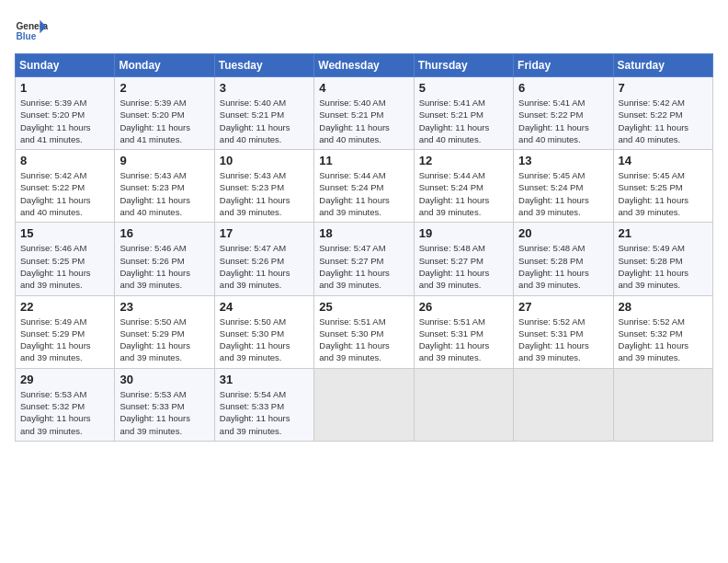 Image resolution: width=728 pixels, height=563 pixels. I want to click on day-number: 26, so click(463, 307).